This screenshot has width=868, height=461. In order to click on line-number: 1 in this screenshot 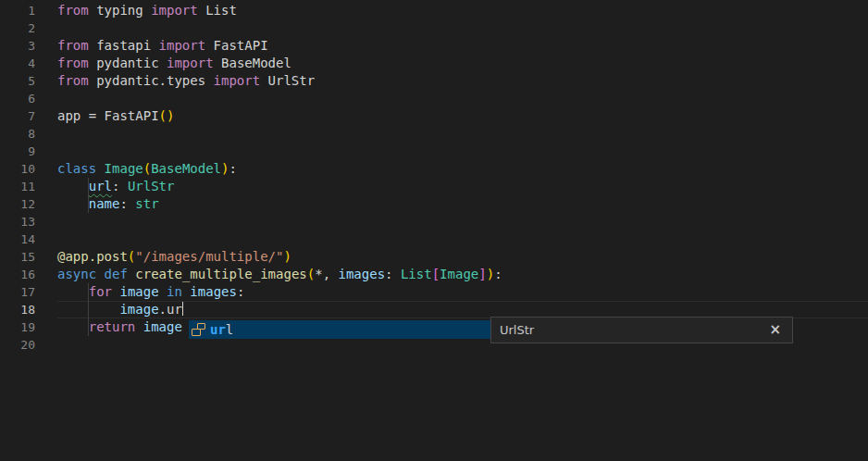, I will do `click(18, 11)`.